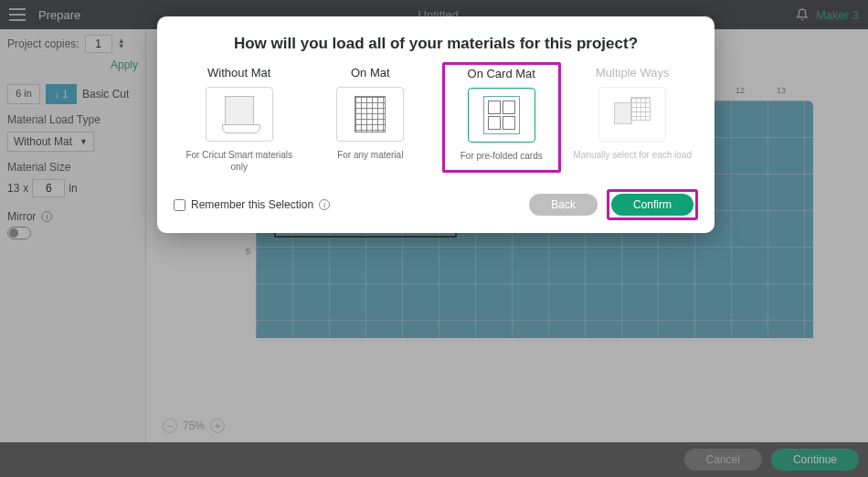 The height and width of the screenshot is (477, 868). What do you see at coordinates (370, 155) in the screenshot?
I see `option-desc: For any material` at bounding box center [370, 155].